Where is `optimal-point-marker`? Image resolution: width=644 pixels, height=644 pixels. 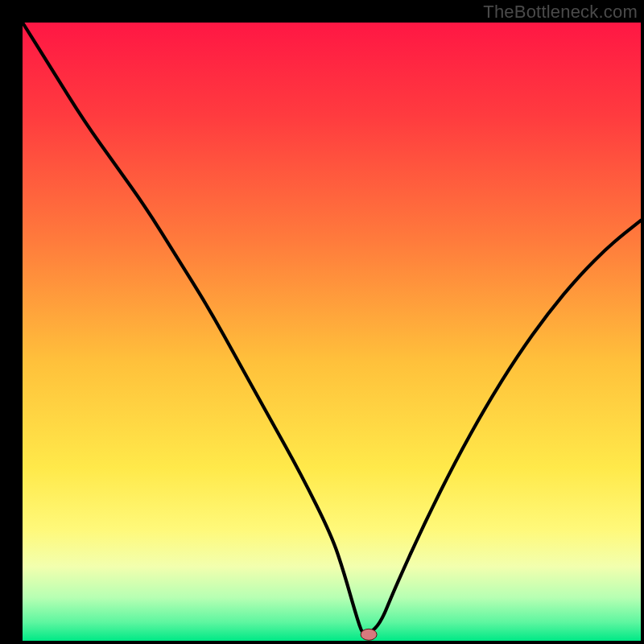
optimal-point-marker is located at coordinates (369, 634).